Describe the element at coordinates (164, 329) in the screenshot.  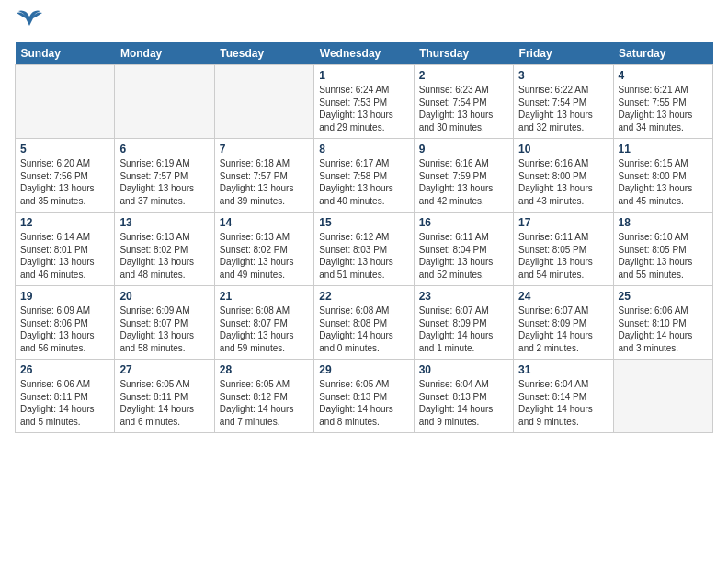
I see `day-info: Sunrise: 6:09 AM Sunset: 8:07 PM Dayligh…` at that location.